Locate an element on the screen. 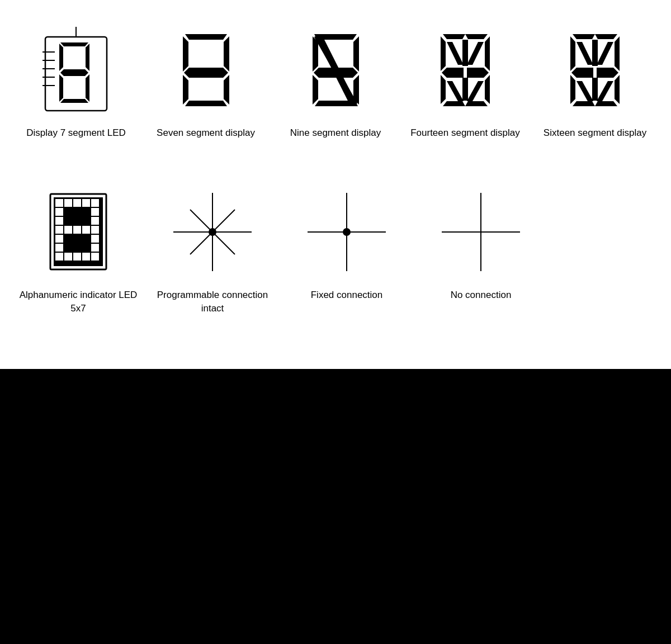 This screenshot has height=644, width=671. label-fixed-connection: Fixed connection is located at coordinates (347, 295).